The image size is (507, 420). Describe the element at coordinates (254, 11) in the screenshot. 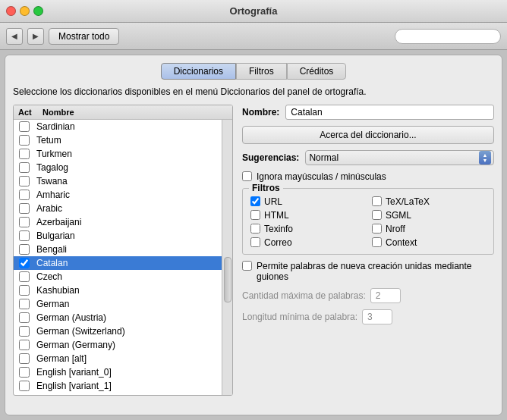

I see `titlebar: Ortografía` at that location.